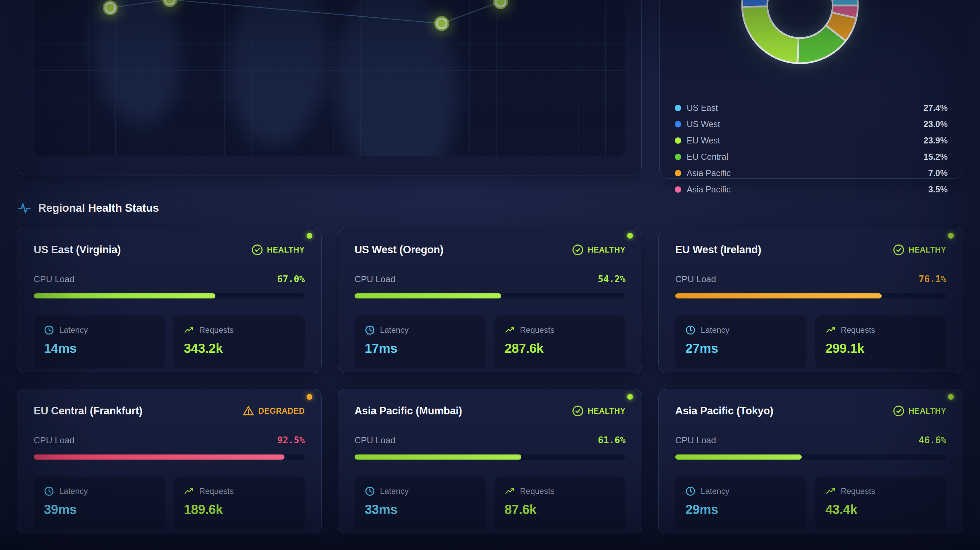  I want to click on section-title: Regional Health Status, so click(99, 208).